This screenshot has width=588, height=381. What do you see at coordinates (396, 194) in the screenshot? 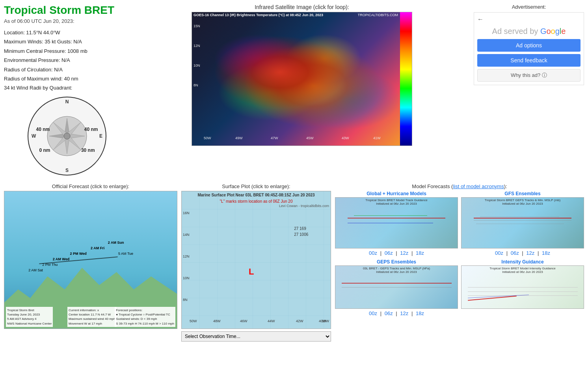
I see `global-hurricane-title: Global + Hurricane Models` at bounding box center [396, 194].